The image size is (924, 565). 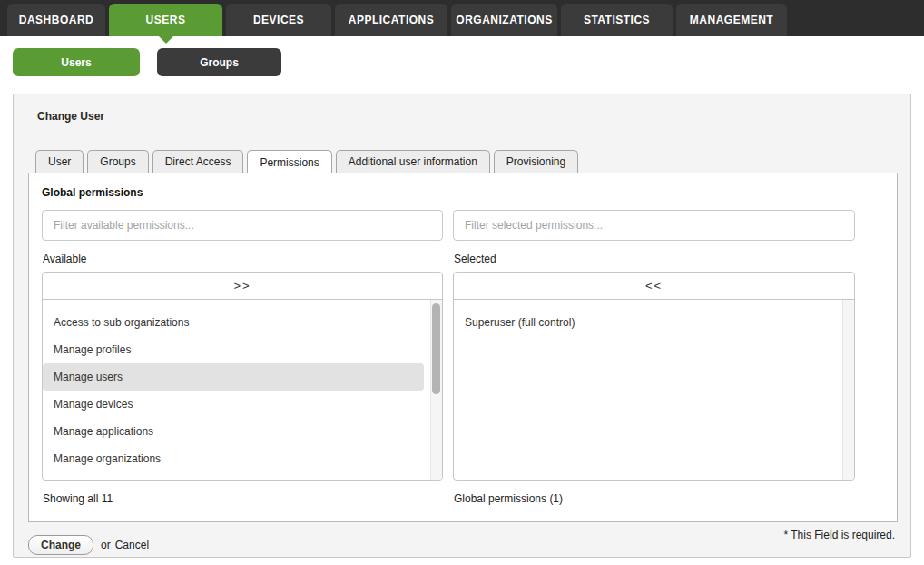 I want to click on filter-selected-input, so click(x=654, y=225).